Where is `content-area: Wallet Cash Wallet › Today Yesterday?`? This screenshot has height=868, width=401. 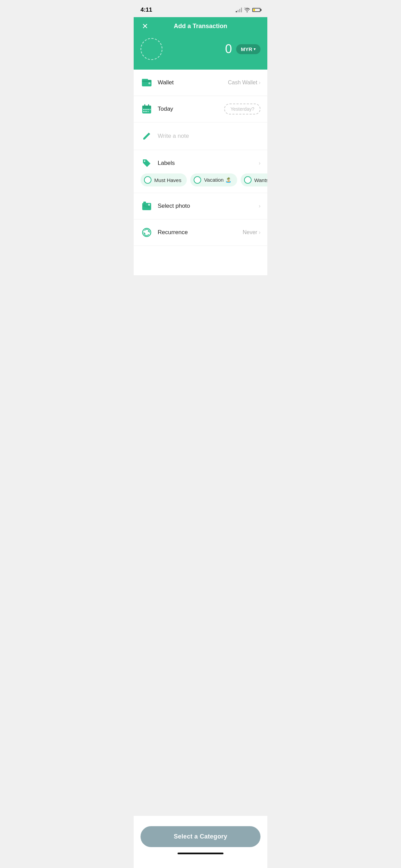 content-area: Wallet Cash Wallet › Today Yesterday? is located at coordinates (200, 172).